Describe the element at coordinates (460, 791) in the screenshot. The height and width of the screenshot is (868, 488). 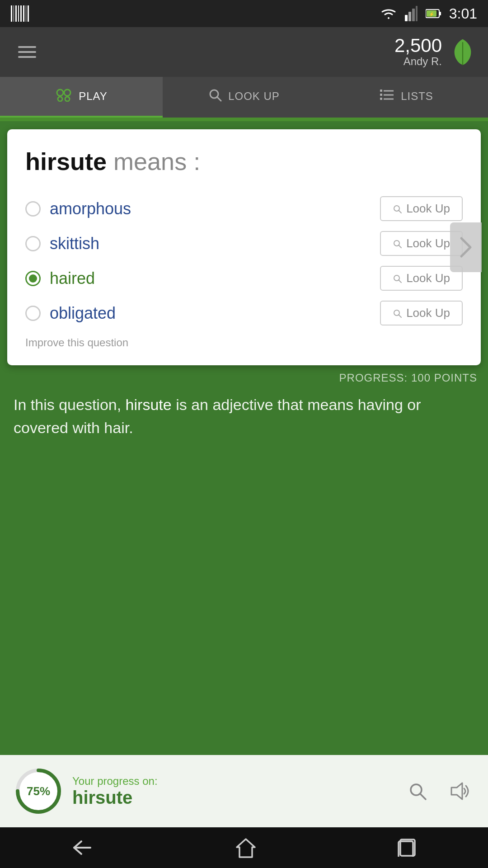
I see `bottom-sound-button` at that location.